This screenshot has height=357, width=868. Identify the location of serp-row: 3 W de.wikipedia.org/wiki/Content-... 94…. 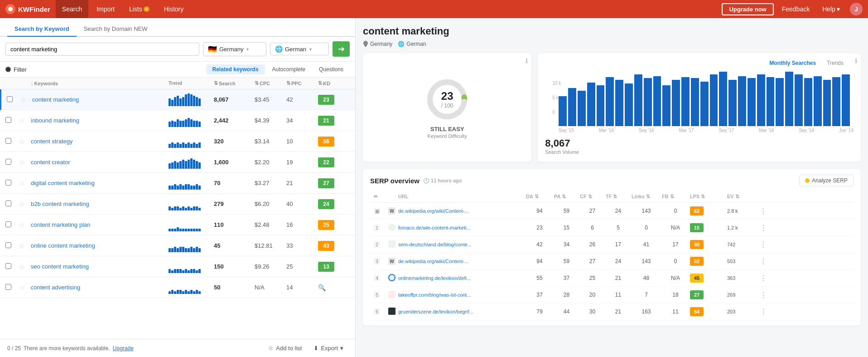
(612, 261).